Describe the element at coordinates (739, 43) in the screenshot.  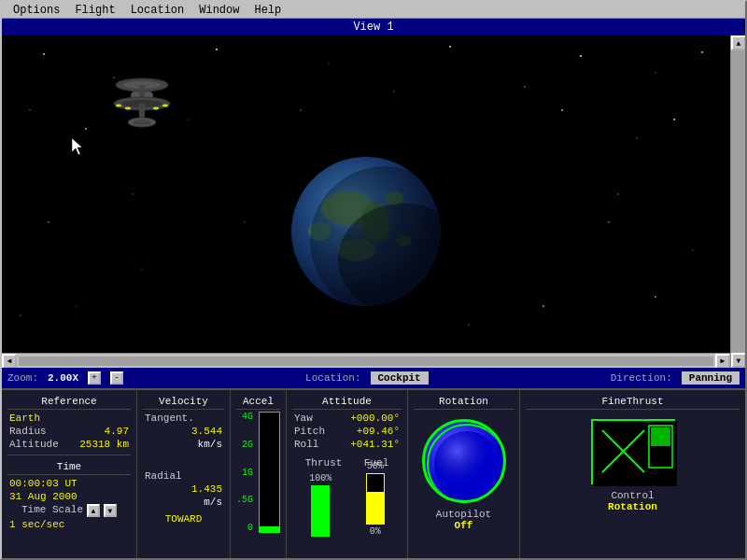
I see `scroll-up-btn: ▲` at that location.